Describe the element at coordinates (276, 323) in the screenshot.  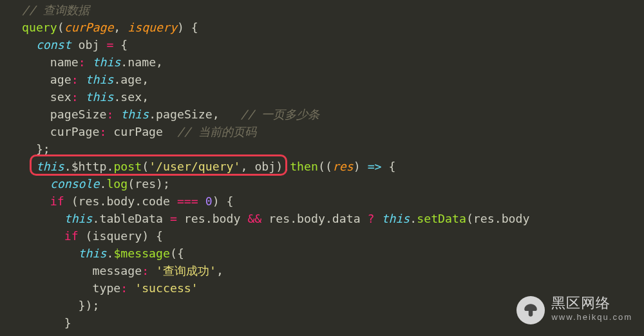
I see `code-line: }` at that location.